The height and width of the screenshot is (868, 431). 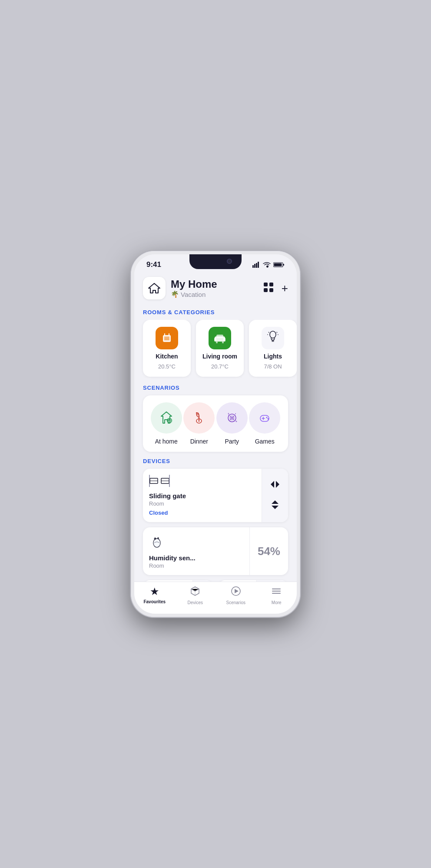 What do you see at coordinates (269, 287) in the screenshot?
I see `grid-icon` at bounding box center [269, 287].